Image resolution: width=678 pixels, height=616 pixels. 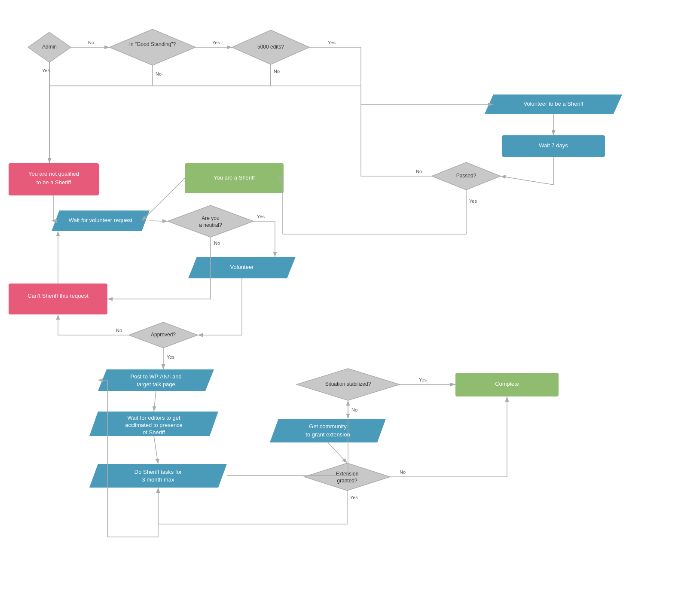 What do you see at coordinates (158, 476) in the screenshot?
I see `do-tasks-shape` at bounding box center [158, 476].